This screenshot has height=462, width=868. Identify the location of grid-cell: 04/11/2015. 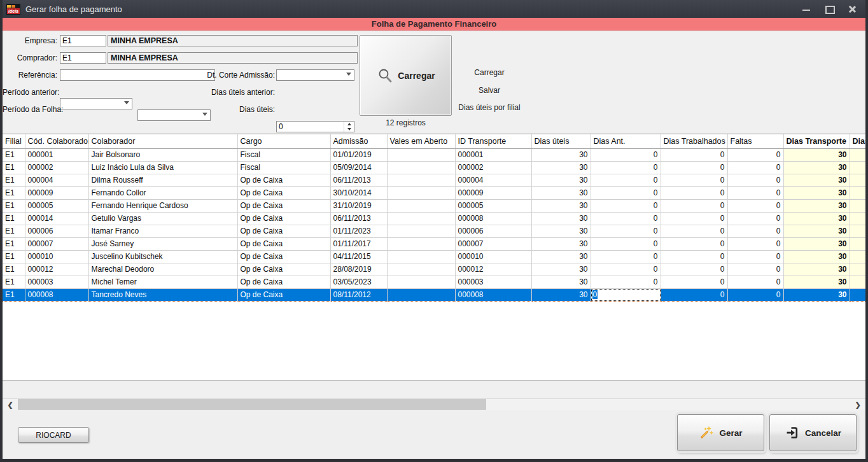
(359, 256).